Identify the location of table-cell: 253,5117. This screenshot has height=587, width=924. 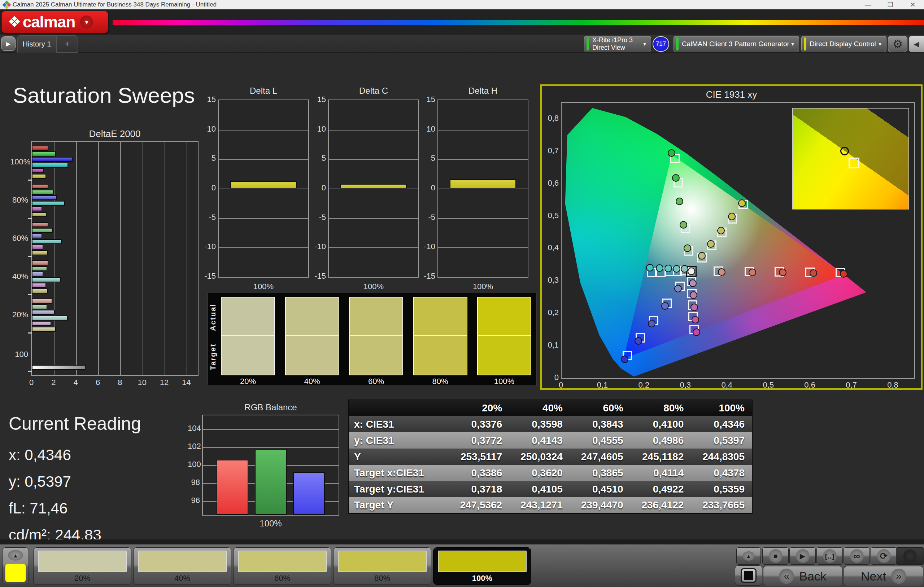
(479, 457).